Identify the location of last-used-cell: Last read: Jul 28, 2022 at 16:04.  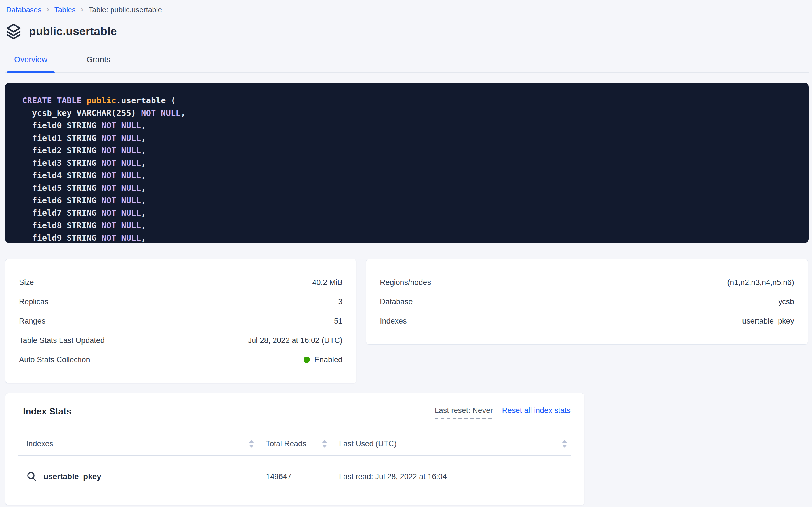
(451, 477).